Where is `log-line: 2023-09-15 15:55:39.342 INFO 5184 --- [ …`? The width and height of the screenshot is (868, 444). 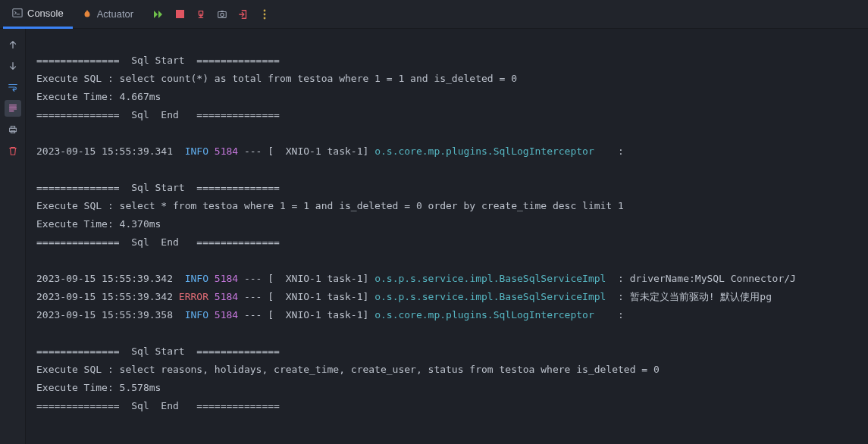 log-line: 2023-09-15 15:55:39.342 INFO 5184 --- [ … is located at coordinates (447, 279).